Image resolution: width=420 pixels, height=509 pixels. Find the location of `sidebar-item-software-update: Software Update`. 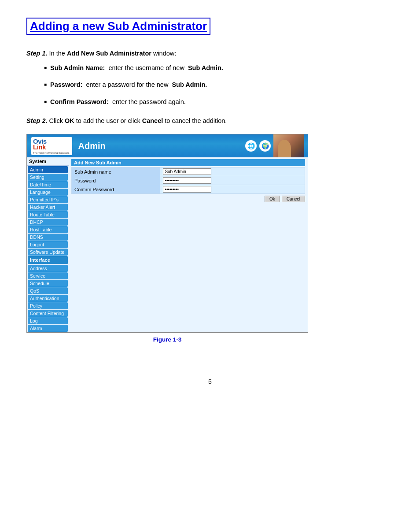

sidebar-item-software-update: Software Update is located at coordinates (48, 252).